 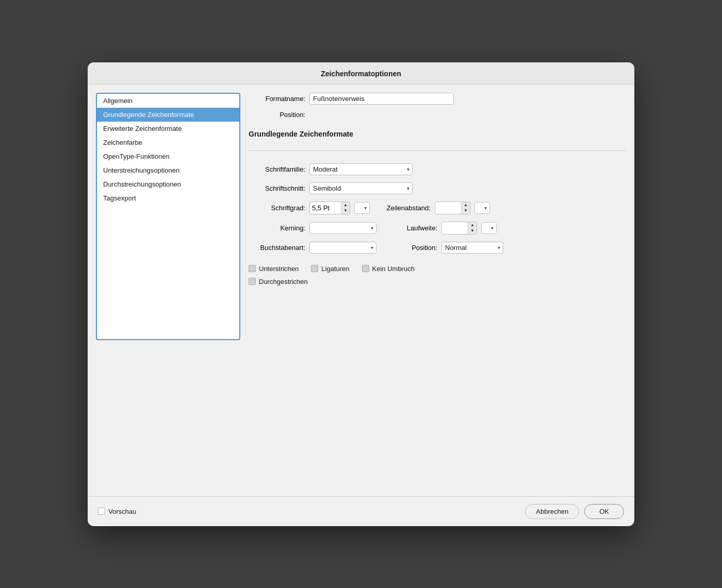 What do you see at coordinates (437, 169) in the screenshot?
I see `schriftfamilie-row: Schriftfamilie: Moderat ▾` at bounding box center [437, 169].